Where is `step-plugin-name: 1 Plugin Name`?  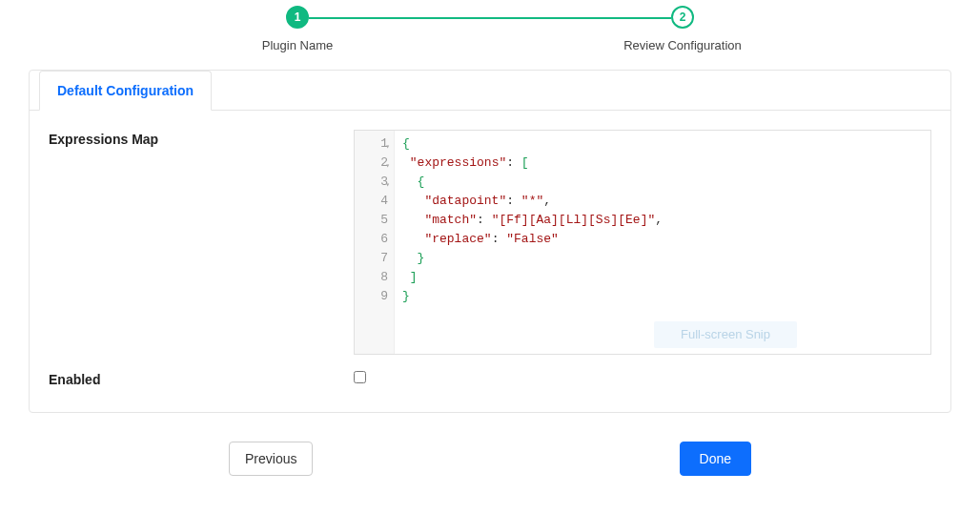 step-plugin-name: 1 Plugin Name is located at coordinates (297, 29).